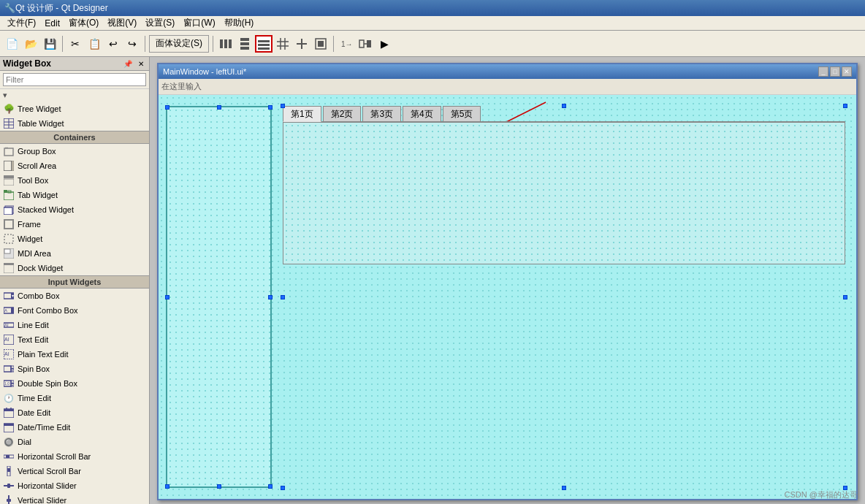 The height and width of the screenshot is (504, 865). What do you see at coordinates (283, 488) in the screenshot?
I see `outer-handle-bl` at bounding box center [283, 488].